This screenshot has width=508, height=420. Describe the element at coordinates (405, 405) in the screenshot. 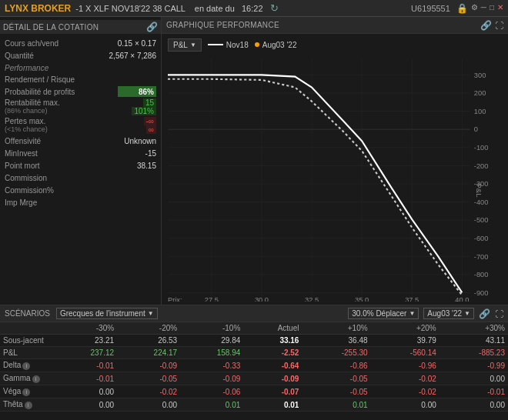

I see `cell-r5-c5: 0.00` at that location.